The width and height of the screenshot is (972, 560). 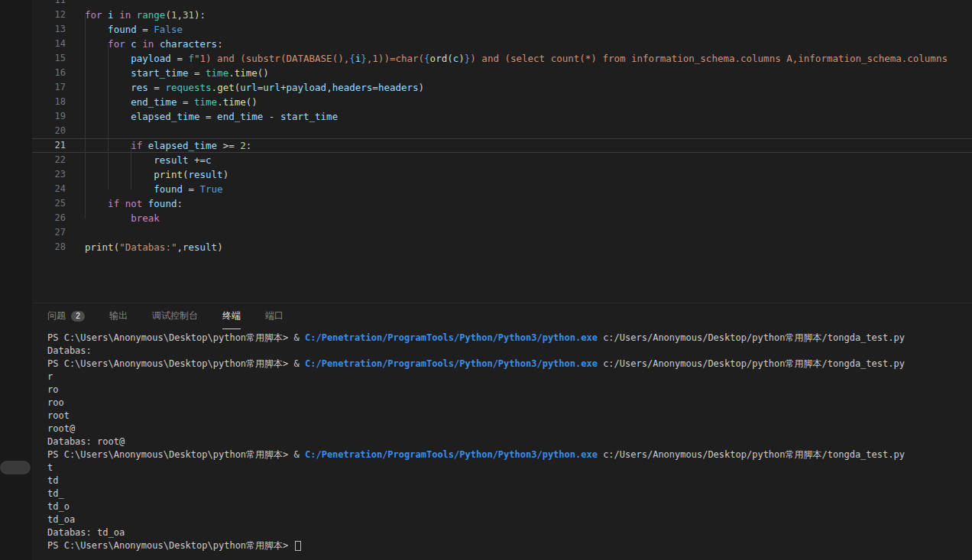 What do you see at coordinates (502, 160) in the screenshot?
I see `code-line: 22 result +=c` at bounding box center [502, 160].